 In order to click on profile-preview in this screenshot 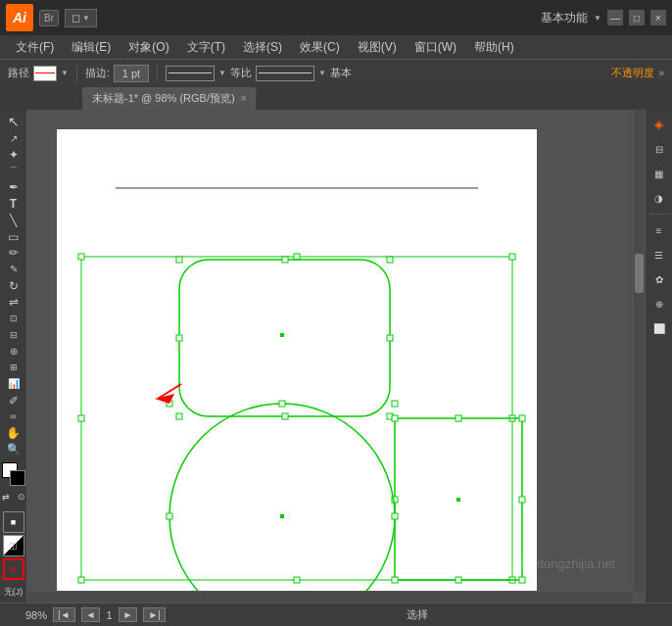, I will do `click(285, 73)`.